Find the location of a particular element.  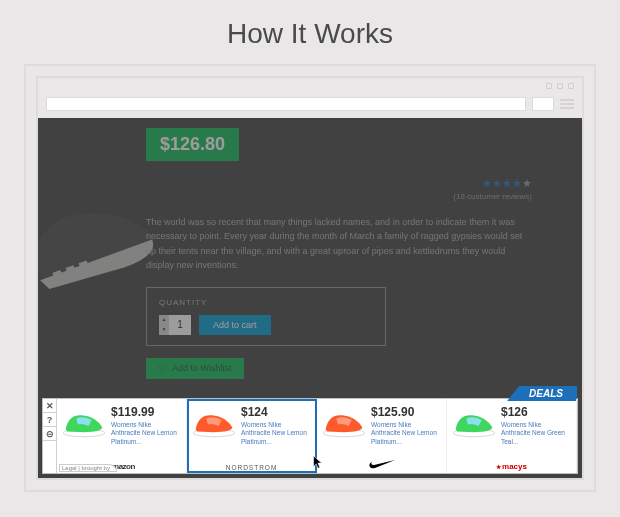

deal-card: $125.90 Womens Nike Anthracite New Lemon… is located at coordinates (382, 436).